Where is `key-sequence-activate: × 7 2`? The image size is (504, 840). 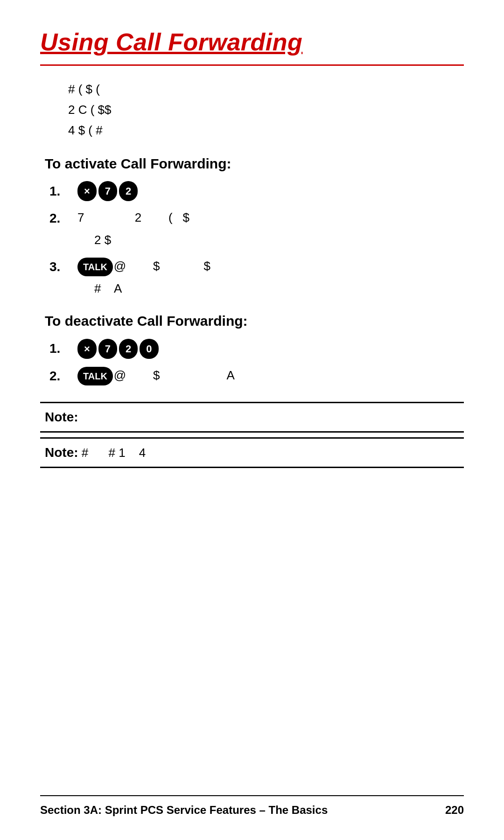
key-sequence-activate: × 7 2 is located at coordinates (107, 191).